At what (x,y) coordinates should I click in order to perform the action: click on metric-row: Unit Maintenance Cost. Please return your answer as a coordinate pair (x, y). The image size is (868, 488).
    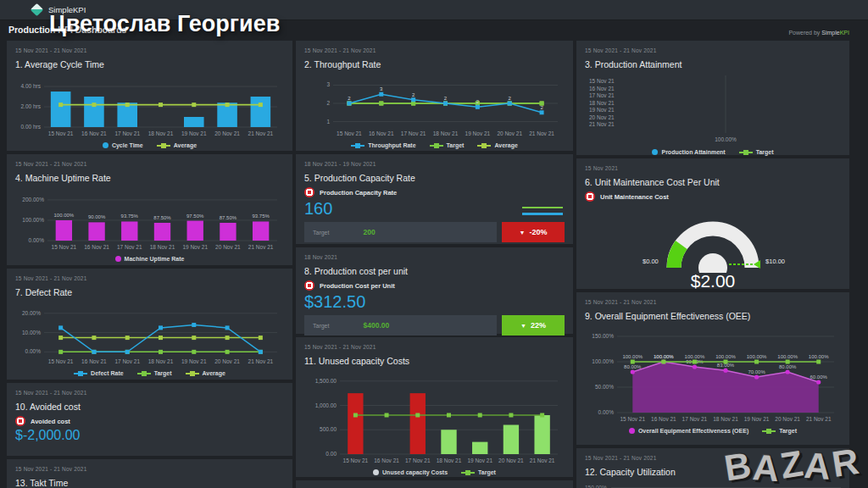
    Looking at the image, I should click on (713, 197).